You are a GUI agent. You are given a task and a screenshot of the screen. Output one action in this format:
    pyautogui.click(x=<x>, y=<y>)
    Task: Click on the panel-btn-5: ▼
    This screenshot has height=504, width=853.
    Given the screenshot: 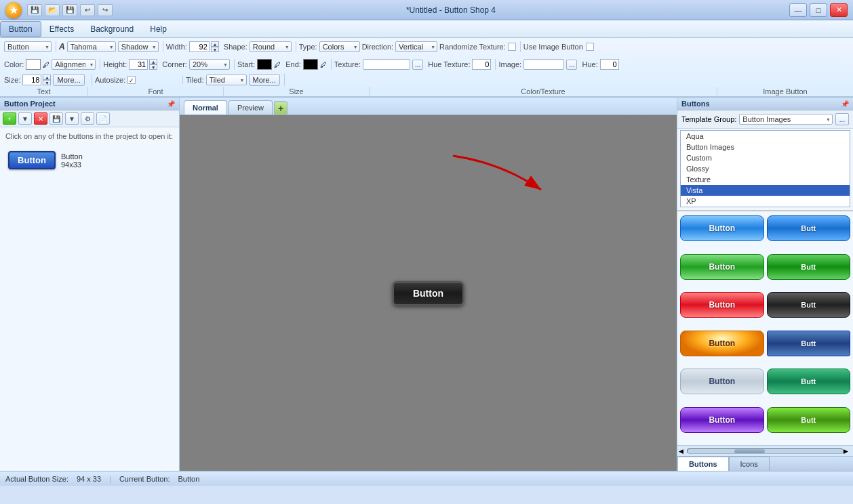 What is the action you would take?
    pyautogui.click(x=72, y=119)
    